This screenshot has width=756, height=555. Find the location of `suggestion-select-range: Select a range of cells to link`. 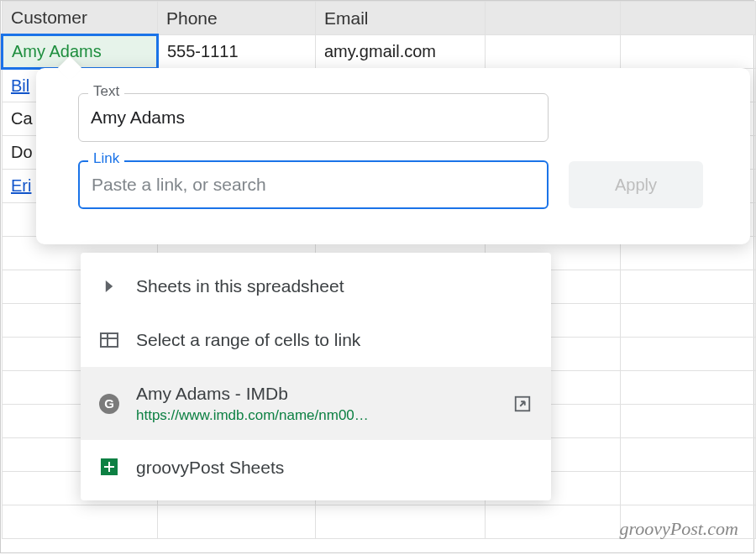

suggestion-select-range: Select a range of cells to link is located at coordinates (316, 340).